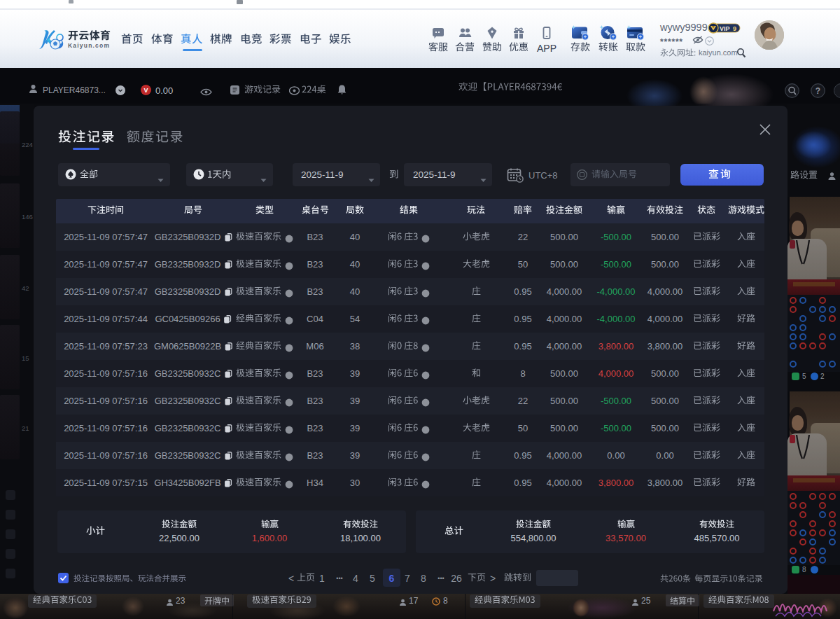 The image size is (840, 619). Describe the element at coordinates (725, 29) in the screenshot. I see `svg-text: VIP` at that location.